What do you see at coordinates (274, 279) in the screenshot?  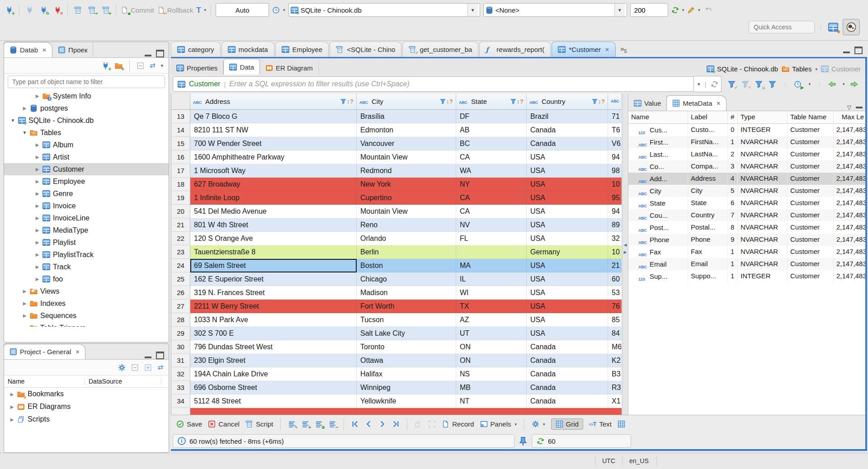 I see `grid-cell: 162 E Superior Street` at bounding box center [274, 279].